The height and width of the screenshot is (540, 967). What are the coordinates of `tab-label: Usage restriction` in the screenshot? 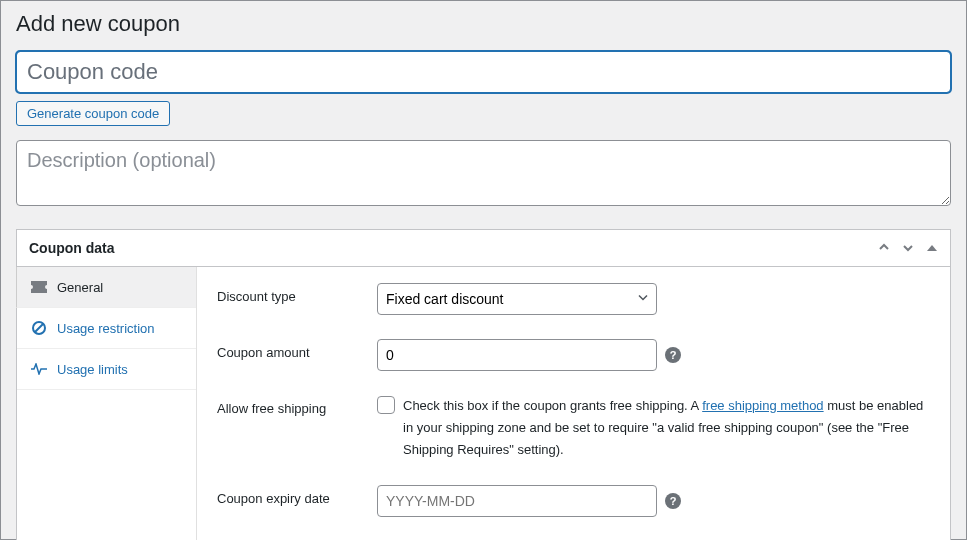 It's located at (106, 328).